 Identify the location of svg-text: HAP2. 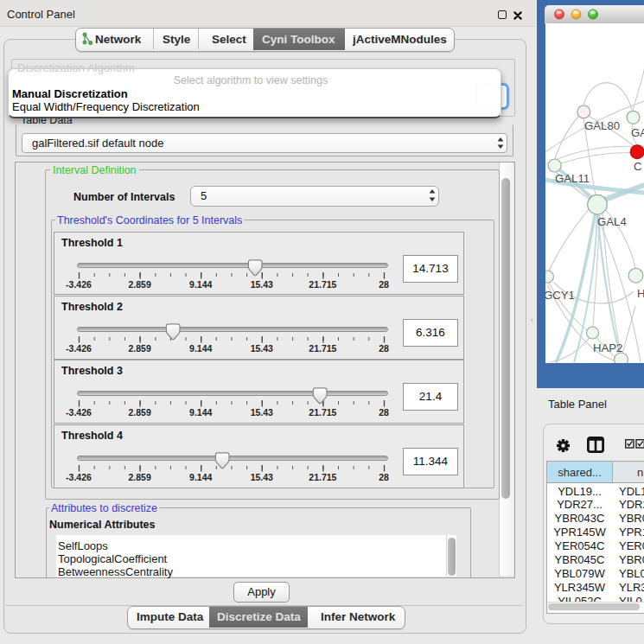
(608, 348).